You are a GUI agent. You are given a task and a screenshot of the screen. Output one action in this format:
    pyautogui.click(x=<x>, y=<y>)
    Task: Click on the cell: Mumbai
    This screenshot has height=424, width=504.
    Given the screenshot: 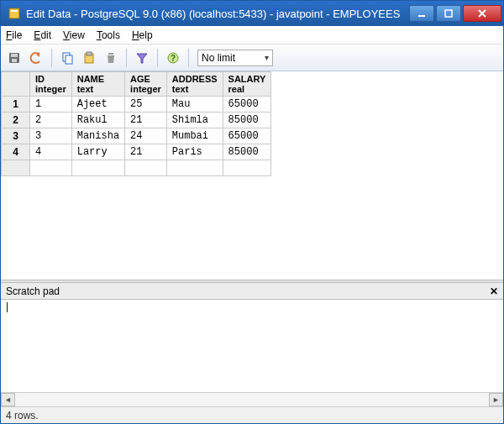 What is the action you would take?
    pyautogui.click(x=195, y=136)
    